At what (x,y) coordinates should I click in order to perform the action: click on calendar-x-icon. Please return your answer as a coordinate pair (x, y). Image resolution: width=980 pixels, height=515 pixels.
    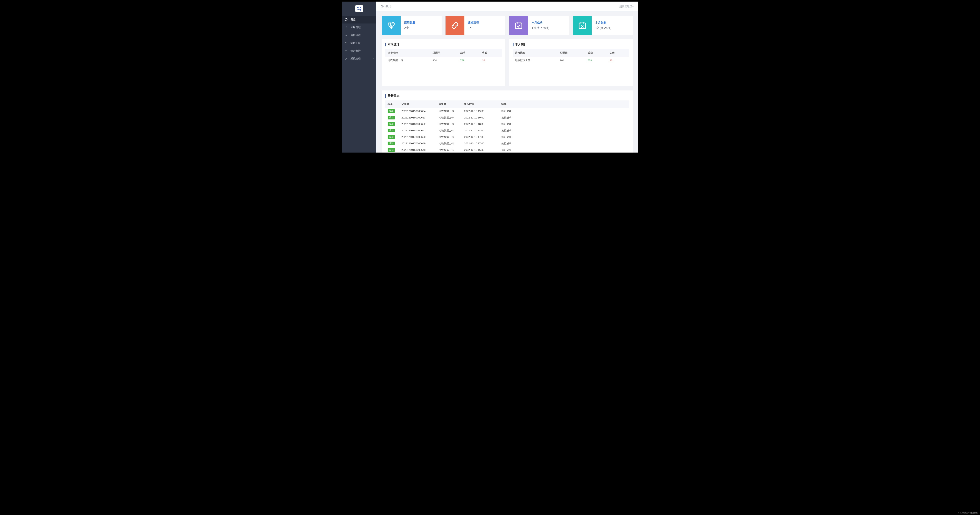
    Looking at the image, I should click on (582, 25).